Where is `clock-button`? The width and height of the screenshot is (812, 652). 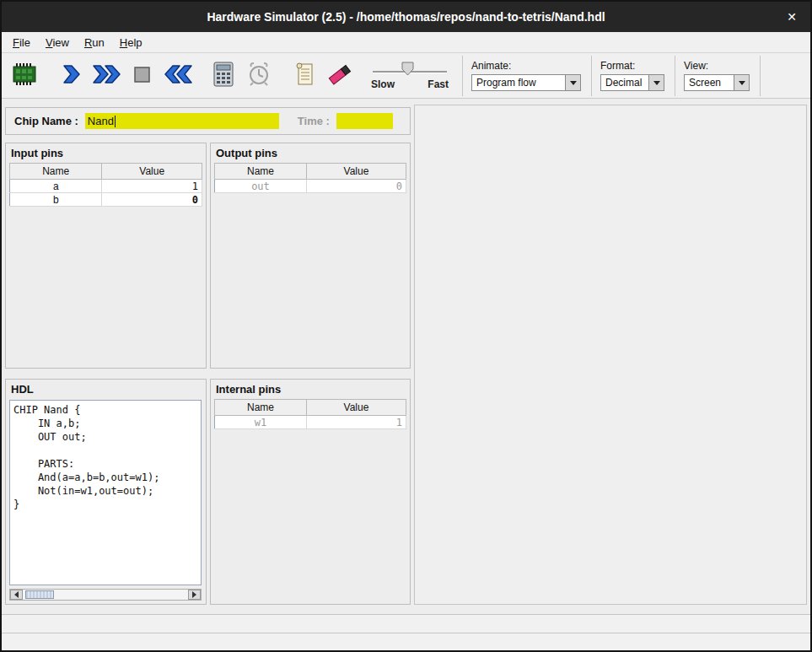
clock-button is located at coordinates (259, 76).